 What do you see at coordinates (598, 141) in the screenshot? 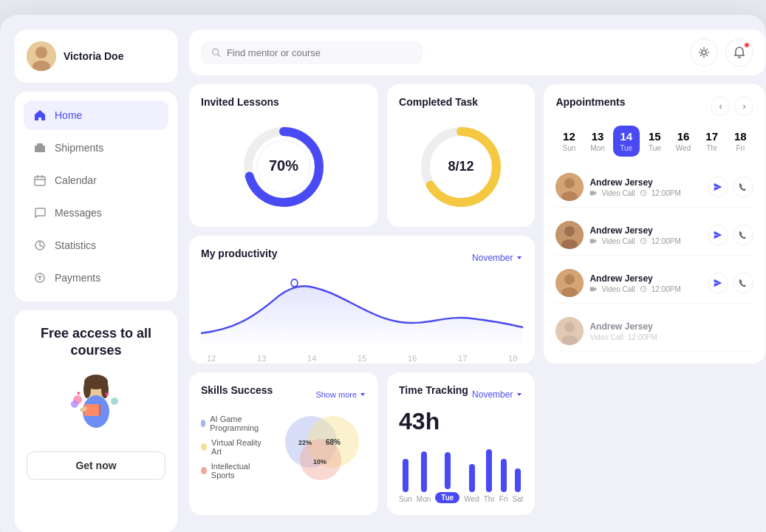
I see `date-13: 13 Mon` at bounding box center [598, 141].